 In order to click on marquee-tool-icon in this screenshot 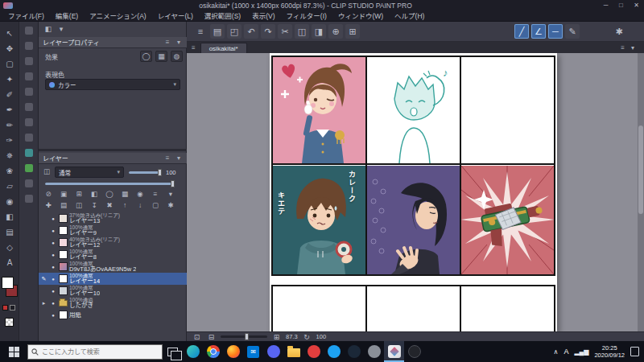, I will do `click(10, 64)`.